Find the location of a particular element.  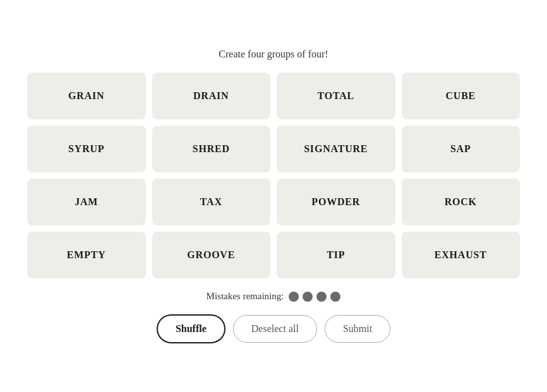

word-card: TAX is located at coordinates (212, 202).